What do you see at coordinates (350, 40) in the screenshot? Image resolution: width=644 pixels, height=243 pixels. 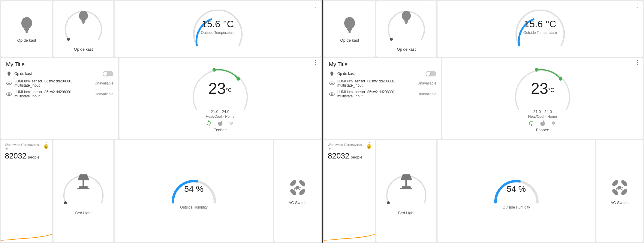 I see `op-de-kast-label-right-1: Op de kast` at bounding box center [350, 40].